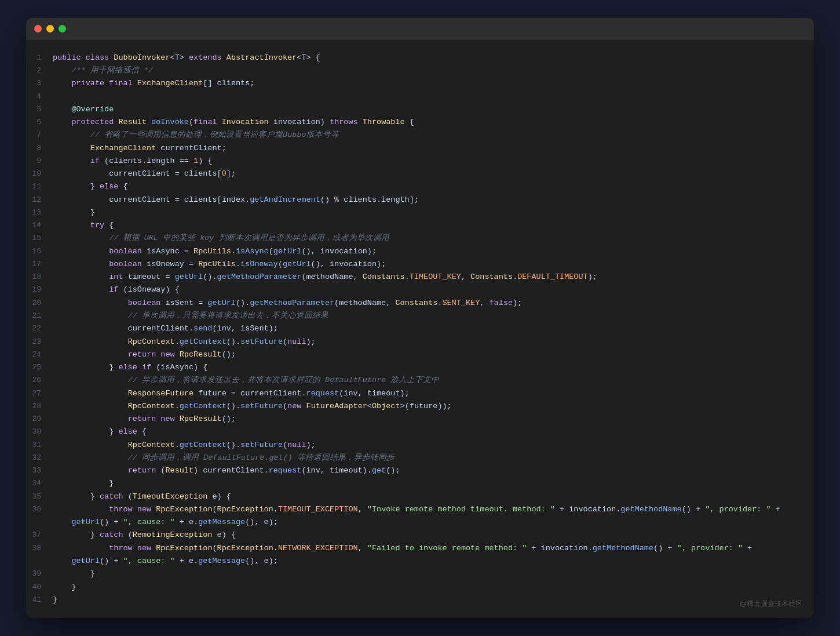 The image size is (840, 636). I want to click on code-line-19: 19 if (isOneway) {, so click(420, 290).